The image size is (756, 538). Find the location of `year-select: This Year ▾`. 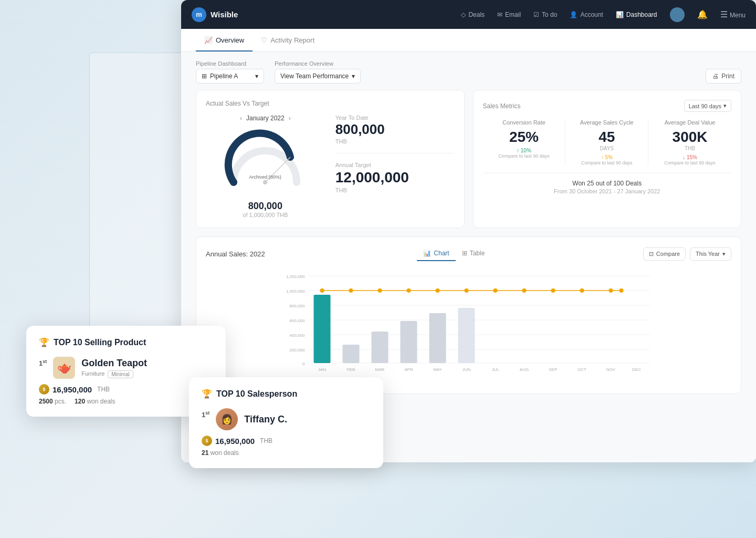

year-select: This Year ▾ is located at coordinates (711, 254).